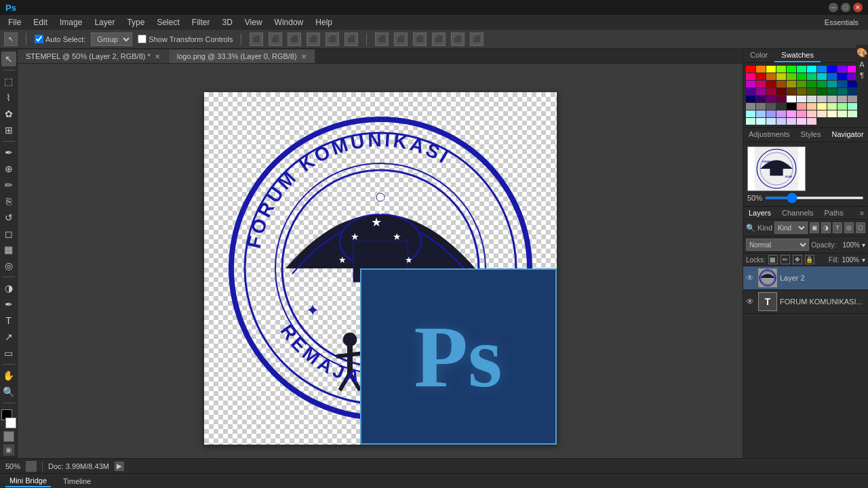 The image size is (868, 488). What do you see at coordinates (477, 39) in the screenshot?
I see `distribute-bottom-icon: ⬛` at bounding box center [477, 39].